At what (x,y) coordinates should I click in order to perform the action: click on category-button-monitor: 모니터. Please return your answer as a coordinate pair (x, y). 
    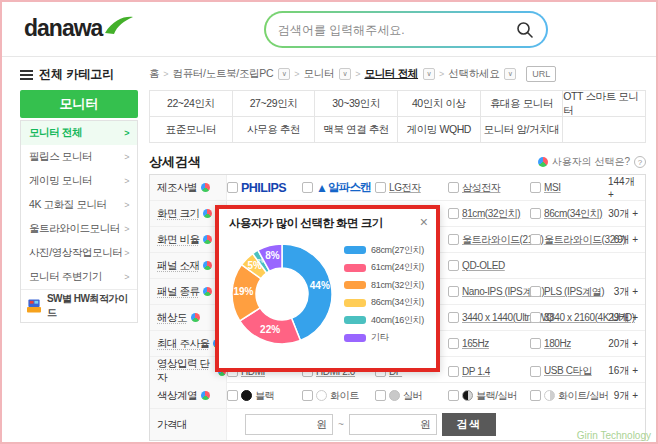
    Looking at the image, I should click on (79, 104).